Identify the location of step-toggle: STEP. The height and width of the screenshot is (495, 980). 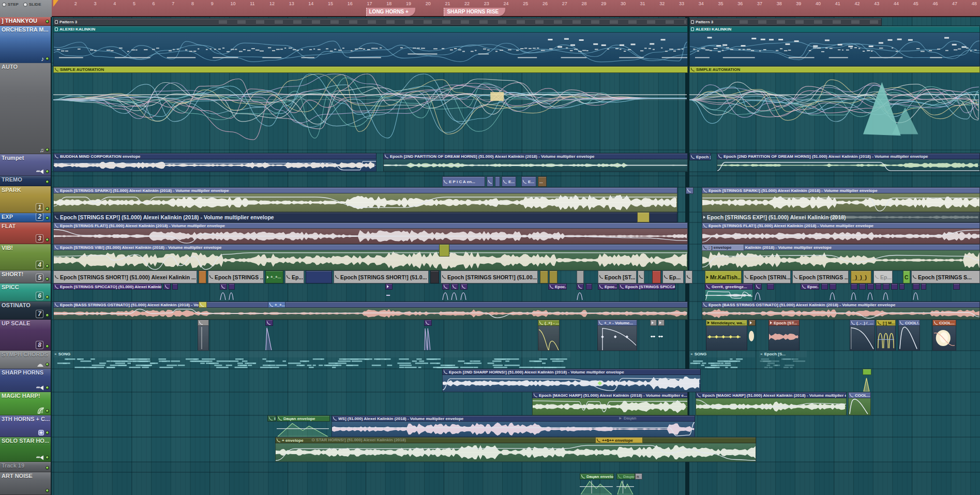
(10, 4).